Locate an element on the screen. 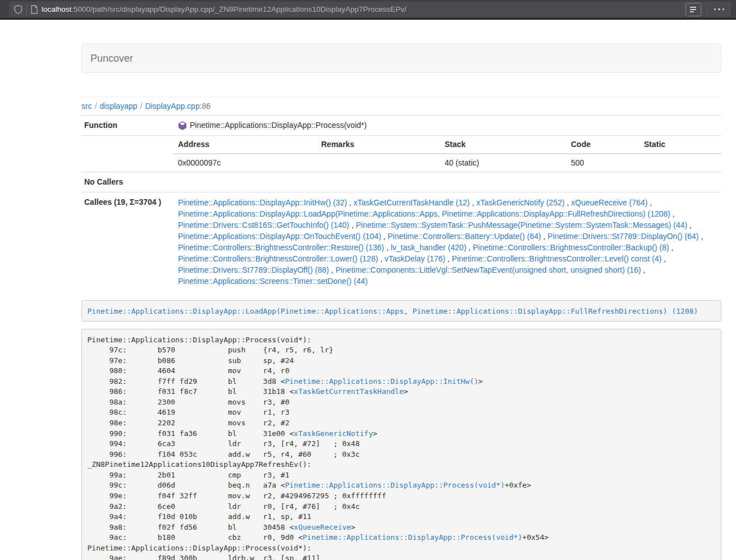  asm-line: 9a2: 6ce0 ldr r0, [r4, #76] ; 0x4c is located at coordinates (402, 507).